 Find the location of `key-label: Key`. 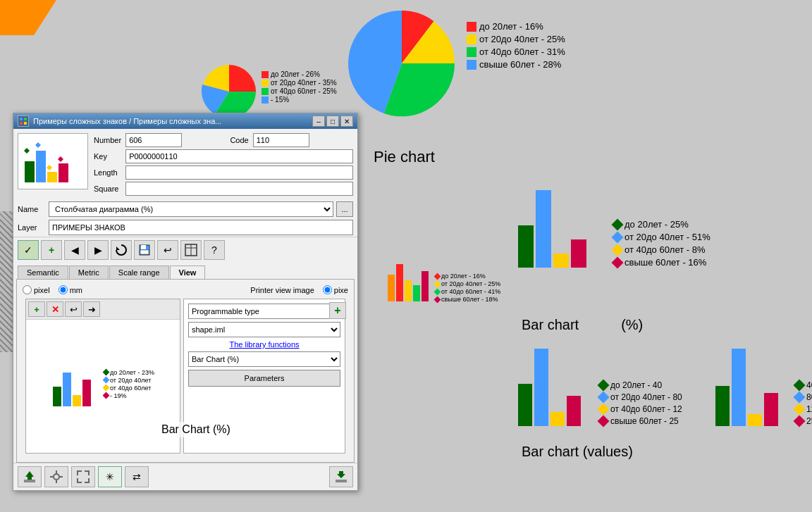

key-label: Key is located at coordinates (107, 156).